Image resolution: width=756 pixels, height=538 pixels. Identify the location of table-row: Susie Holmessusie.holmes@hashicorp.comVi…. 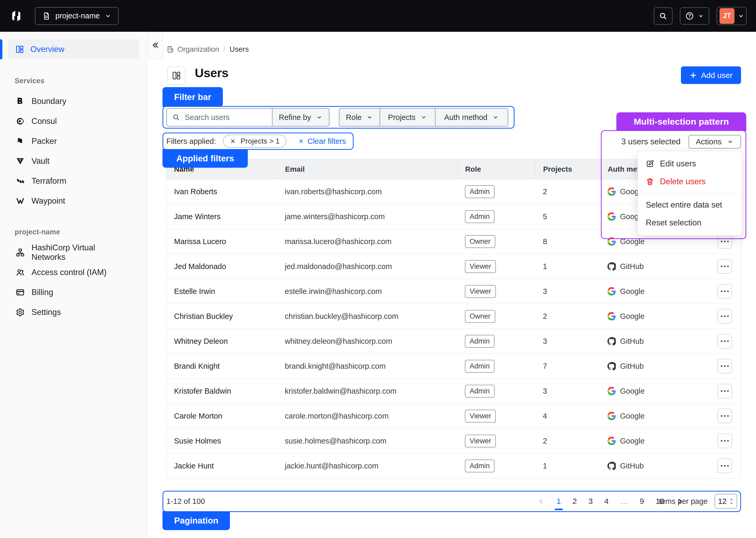
(454, 441).